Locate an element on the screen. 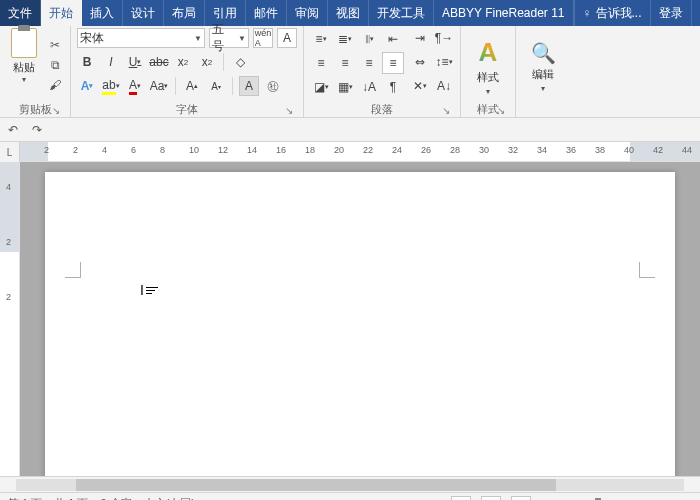 Image resolution: width=700 pixels, height=500 pixels. horizontal-ruler: 2246810121416182022242628303234363840424… is located at coordinates (360, 152).